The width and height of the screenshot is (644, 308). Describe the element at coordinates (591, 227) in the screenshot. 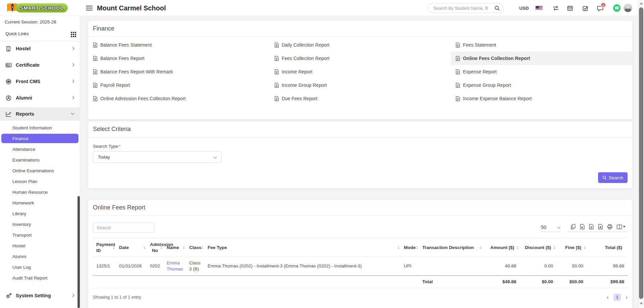

I see `csv-export-icon` at that location.